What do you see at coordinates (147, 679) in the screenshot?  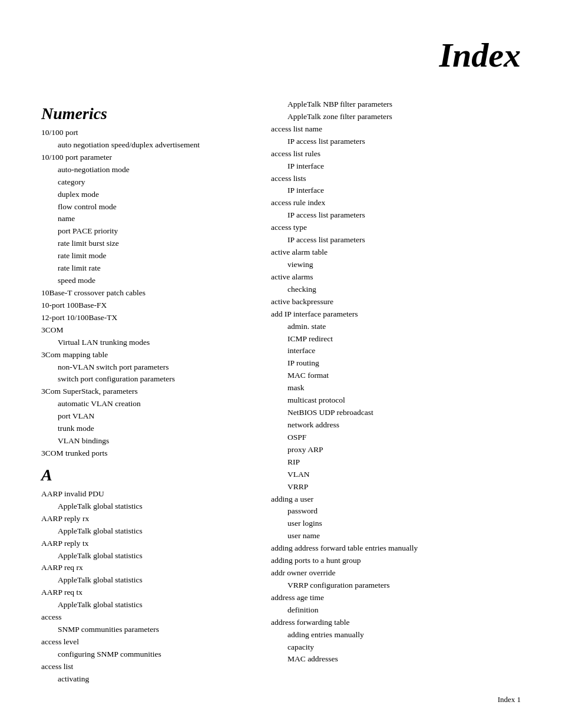 I see `list-item: activating` at bounding box center [147, 679].